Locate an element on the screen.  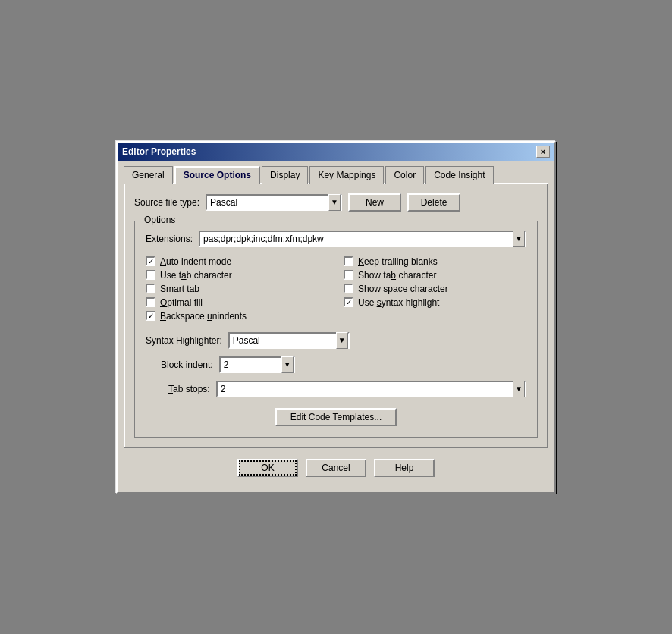
checkbox-backspace-unindents: Backspace unindents is located at coordinates (237, 316).